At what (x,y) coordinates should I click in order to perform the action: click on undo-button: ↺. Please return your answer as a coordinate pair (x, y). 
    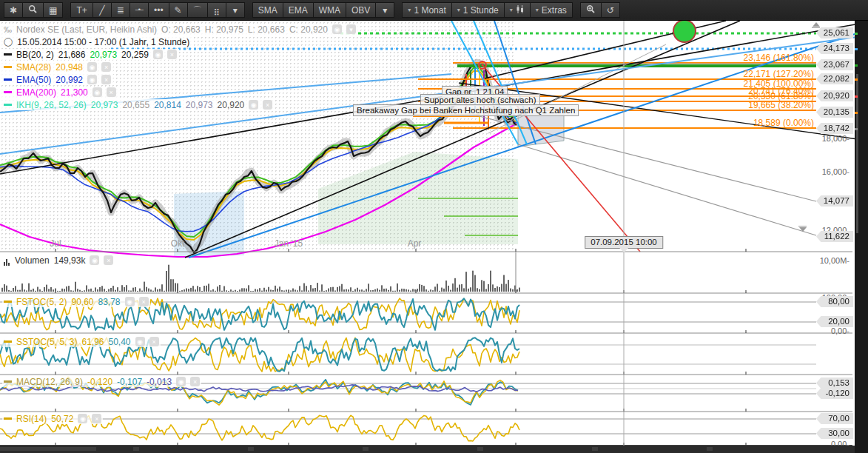
    Looking at the image, I should click on (611, 10).